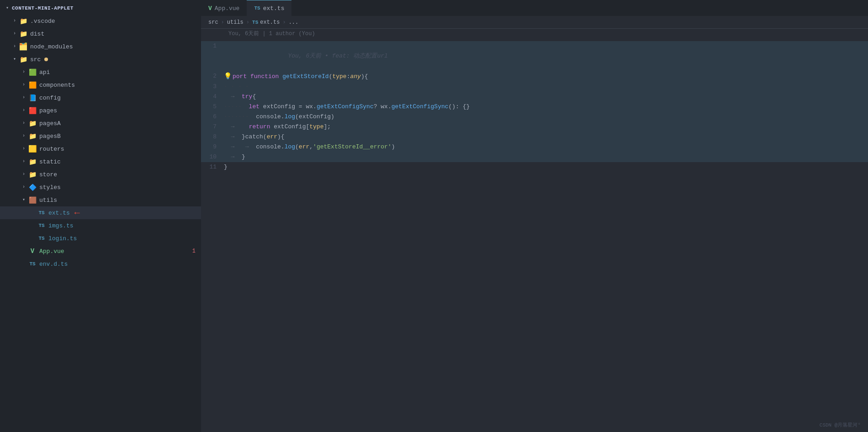 Image resolution: width=868 pixels, height=432 pixels. Describe the element at coordinates (323, 56) in the screenshot. I see `blame-inline: You, 6天前 • feat: 动态配置url` at that location.